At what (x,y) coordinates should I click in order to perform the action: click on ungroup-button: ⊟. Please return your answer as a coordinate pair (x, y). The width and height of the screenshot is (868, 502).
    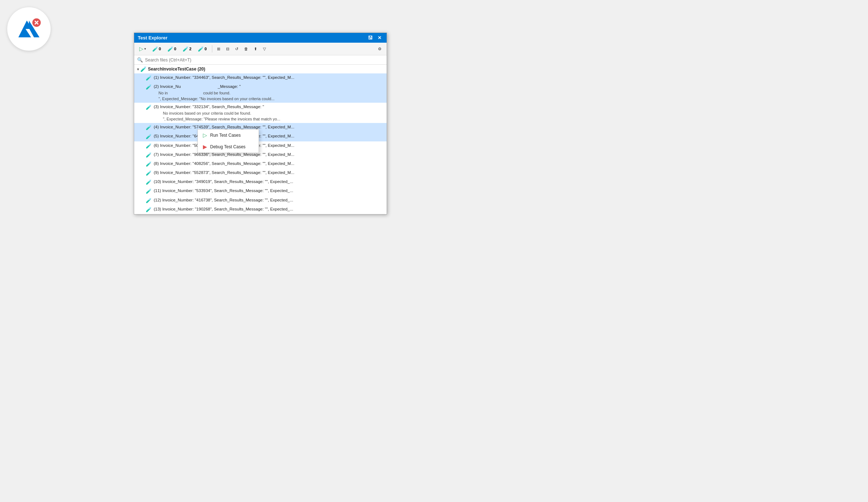
    Looking at the image, I should click on (228, 49).